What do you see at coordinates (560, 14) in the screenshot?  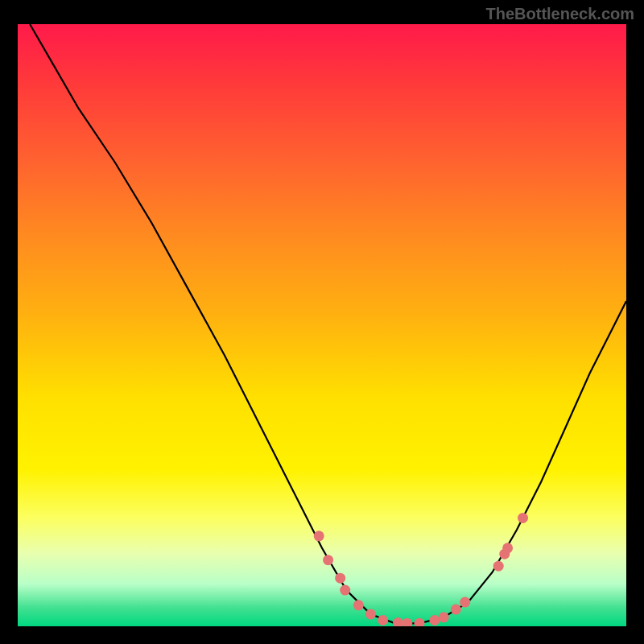 I see `attribution-text: TheBottleneck.com` at bounding box center [560, 14].